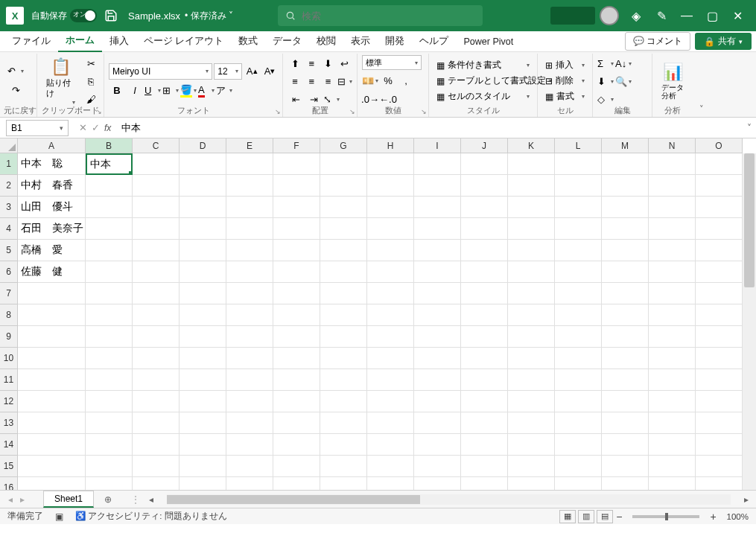 This screenshot has width=756, height=536. I want to click on save-icon, so click(111, 16).